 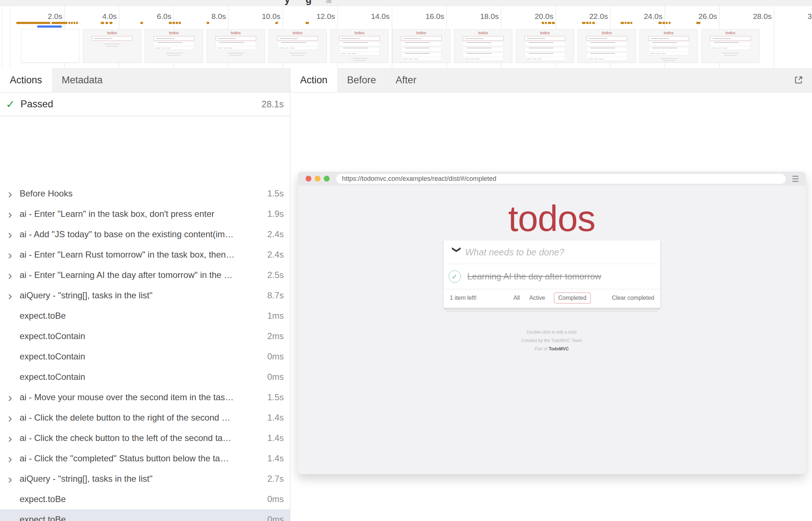 What do you see at coordinates (552, 277) in the screenshot?
I see `todo-item: ✓ Learning AI the day after tomorrow` at bounding box center [552, 277].